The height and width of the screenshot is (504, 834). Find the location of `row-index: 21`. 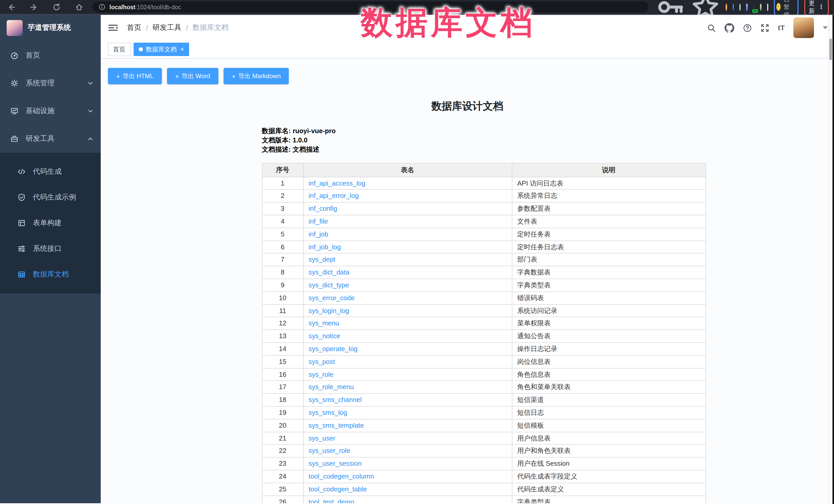

row-index: 21 is located at coordinates (283, 438).